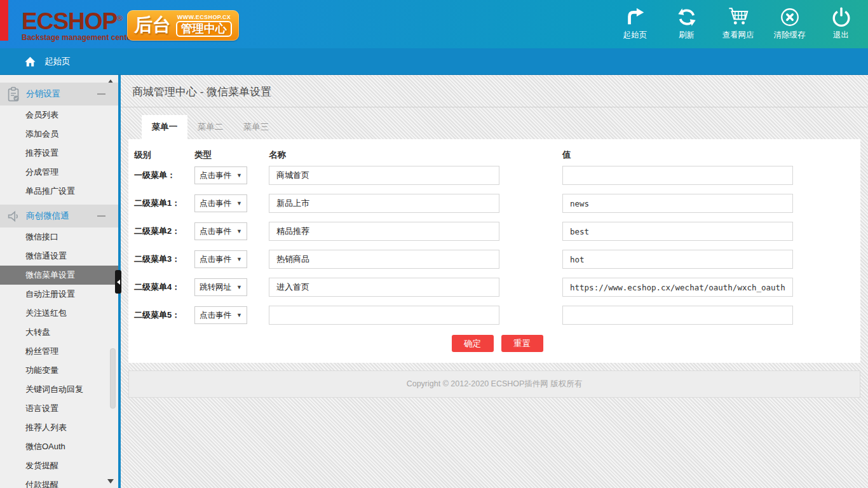 This screenshot has height=488, width=868. I want to click on sidebar-item-wechat-oauth: 微信OAuth, so click(59, 447).